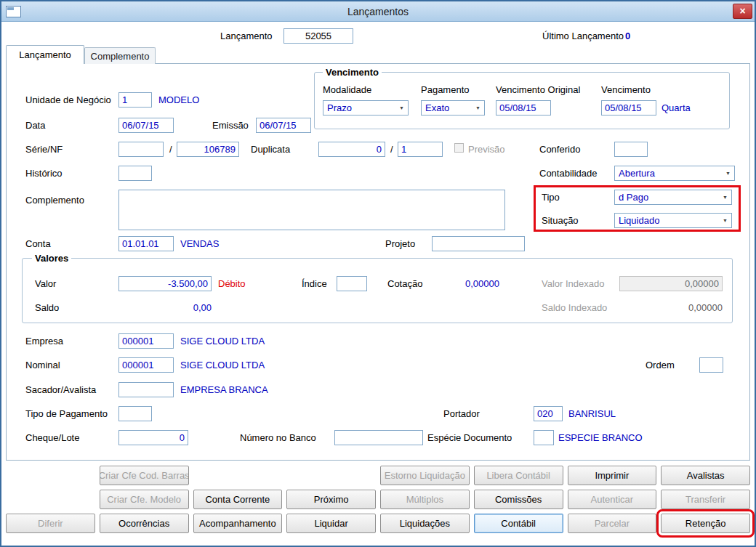 This screenshot has width=756, height=547. Describe the element at coordinates (705, 475) in the screenshot. I see `button-avalistas: Avalistas` at that location.